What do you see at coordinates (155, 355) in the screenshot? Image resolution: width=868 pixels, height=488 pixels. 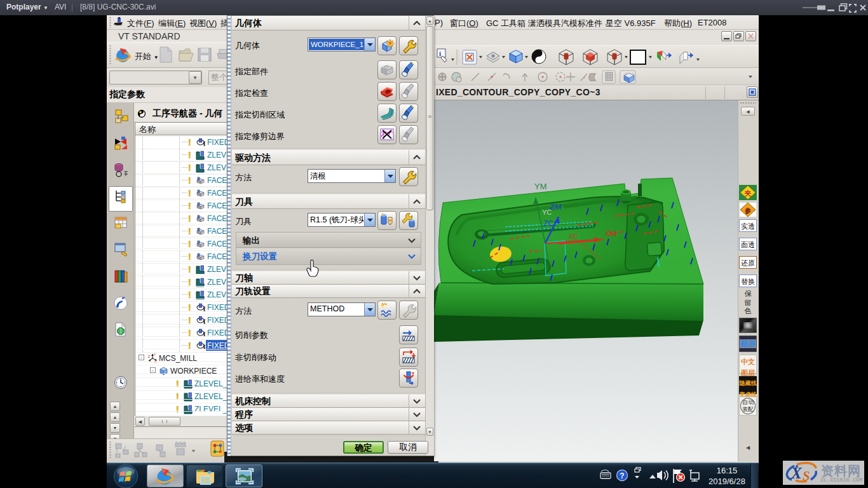 I see `svg-text: Y` at bounding box center [155, 355].